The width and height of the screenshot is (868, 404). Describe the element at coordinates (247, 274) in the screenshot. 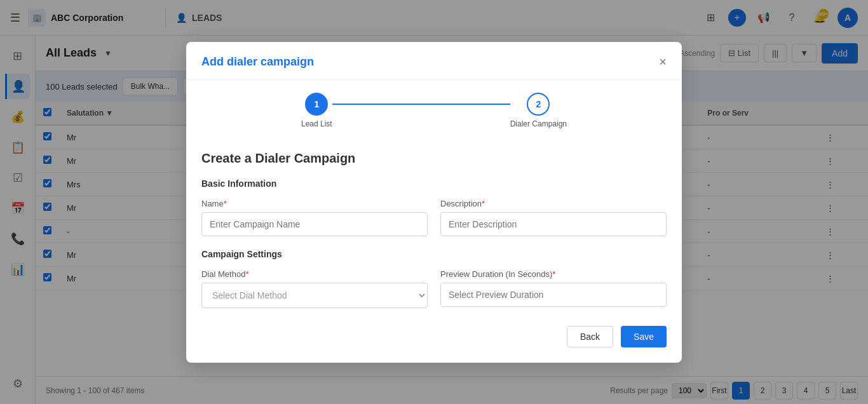

I see `dial-method-required: *` at that location.